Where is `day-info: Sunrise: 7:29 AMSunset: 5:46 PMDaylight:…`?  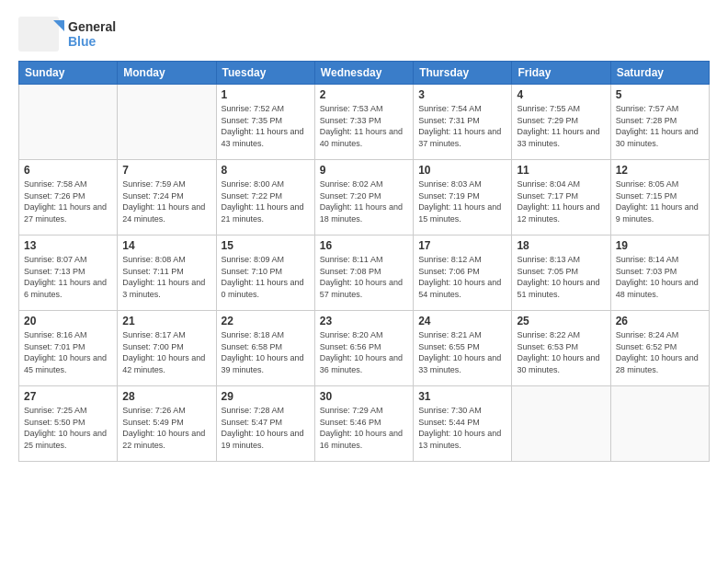 day-info: Sunrise: 7:29 AMSunset: 5:46 PMDaylight:… is located at coordinates (364, 428).